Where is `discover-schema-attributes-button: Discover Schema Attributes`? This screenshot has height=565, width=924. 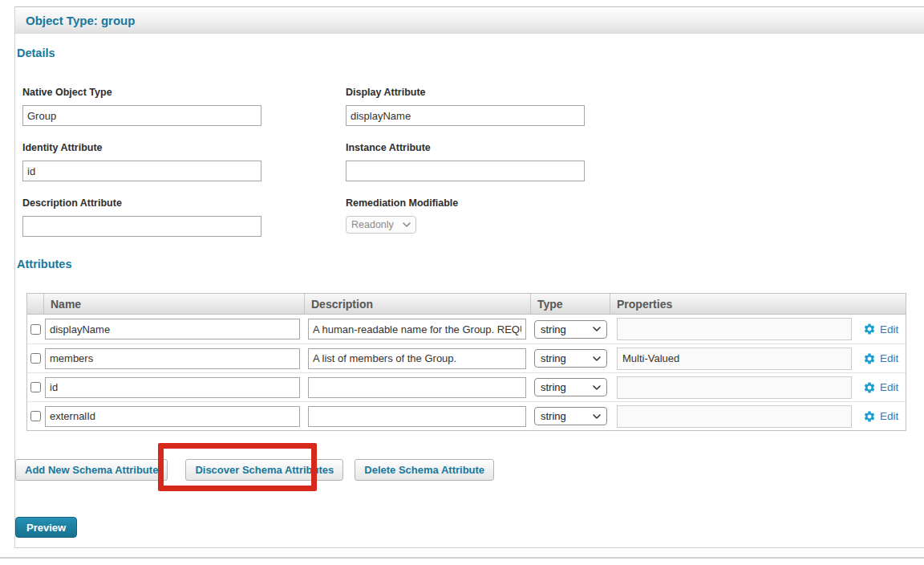 discover-schema-attributes-button: Discover Schema Attributes is located at coordinates (265, 470).